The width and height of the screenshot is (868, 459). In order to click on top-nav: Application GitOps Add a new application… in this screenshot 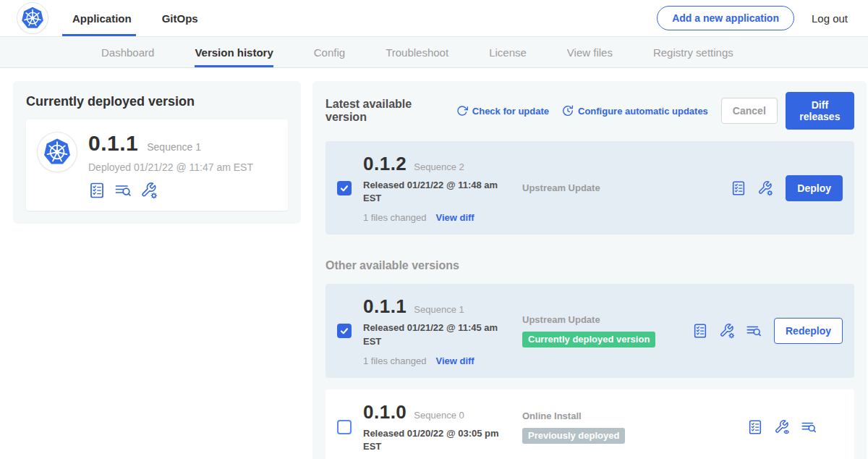, I will do `click(434, 18)`.